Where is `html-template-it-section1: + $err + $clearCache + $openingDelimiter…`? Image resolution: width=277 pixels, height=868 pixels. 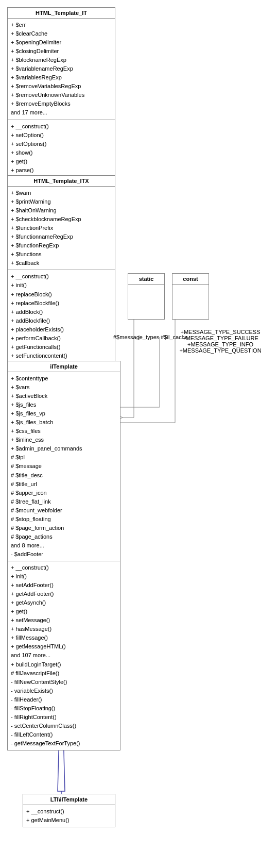
html-template-it-section1: + $err + $clearCache + $openingDelimiter… is located at coordinates (61, 69).